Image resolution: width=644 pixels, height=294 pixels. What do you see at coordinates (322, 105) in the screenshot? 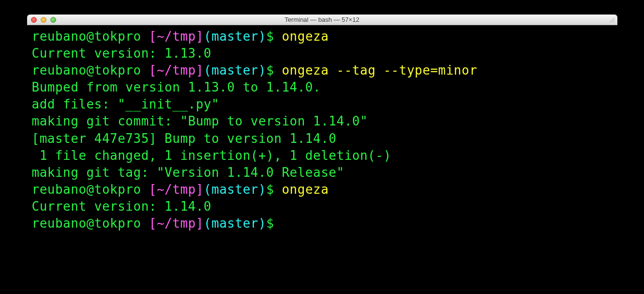
I see `output-line: add files: "__init__.py"` at bounding box center [322, 105].